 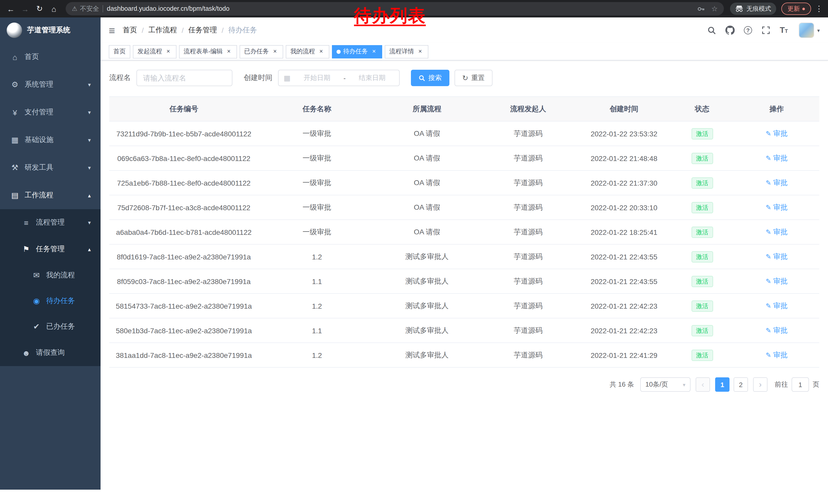 I want to click on cell-task-name: 一级审批, so click(x=317, y=183).